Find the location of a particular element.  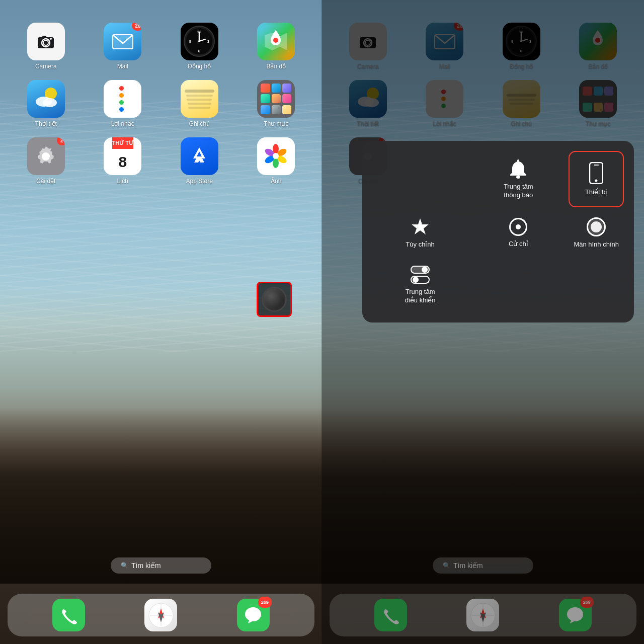

calendar-header: THỨ TƯ is located at coordinates (123, 143).